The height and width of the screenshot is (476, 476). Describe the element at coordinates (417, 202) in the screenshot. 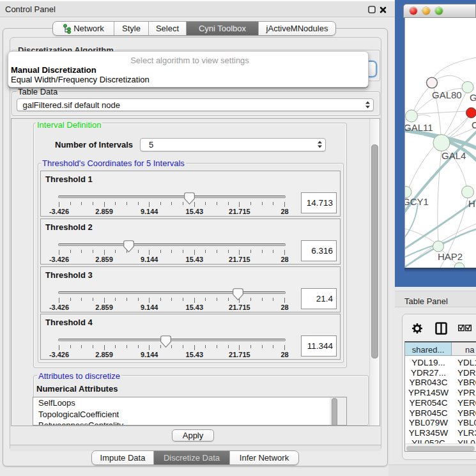

I see `svg-text: GCY1` at that location.